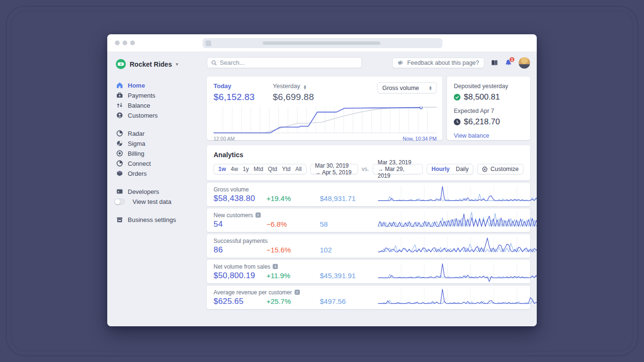 This screenshot has width=644, height=362. What do you see at coordinates (508, 63) in the screenshot?
I see `notifications-button: 1` at bounding box center [508, 63].